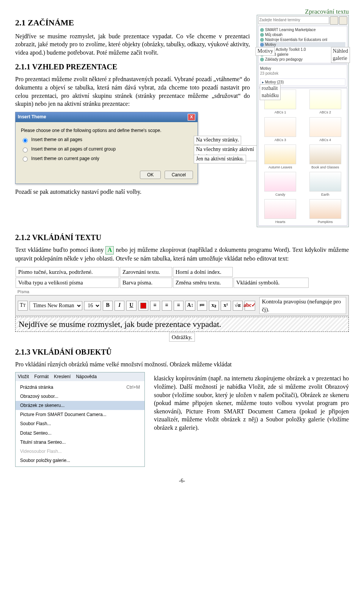 The image size is (364, 600). Describe the element at coordinates (24, 377) in the screenshot. I see `menu-bar-item: Vložit` at that location.